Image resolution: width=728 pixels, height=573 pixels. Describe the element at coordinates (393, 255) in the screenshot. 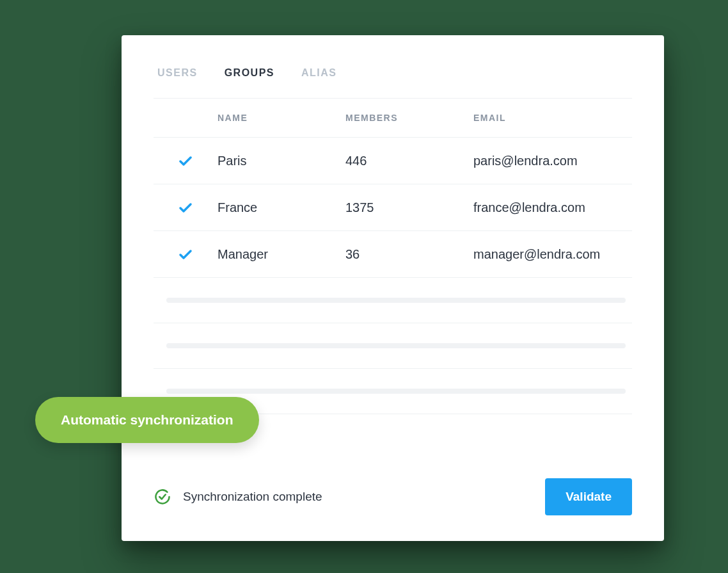

I see `table-row: Manager 36 manager@lendra.com` at that location.